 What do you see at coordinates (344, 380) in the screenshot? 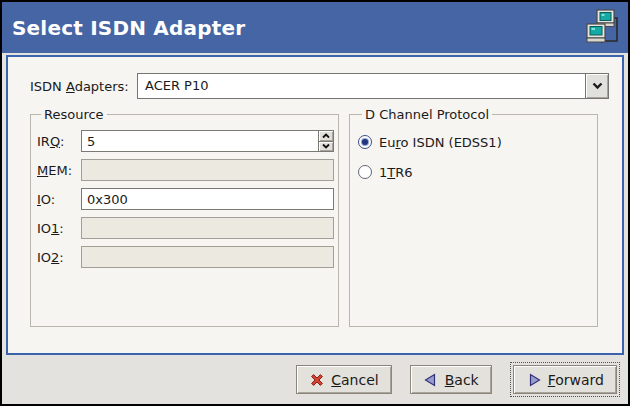
I see `cancel-button: Cancel` at bounding box center [344, 380].